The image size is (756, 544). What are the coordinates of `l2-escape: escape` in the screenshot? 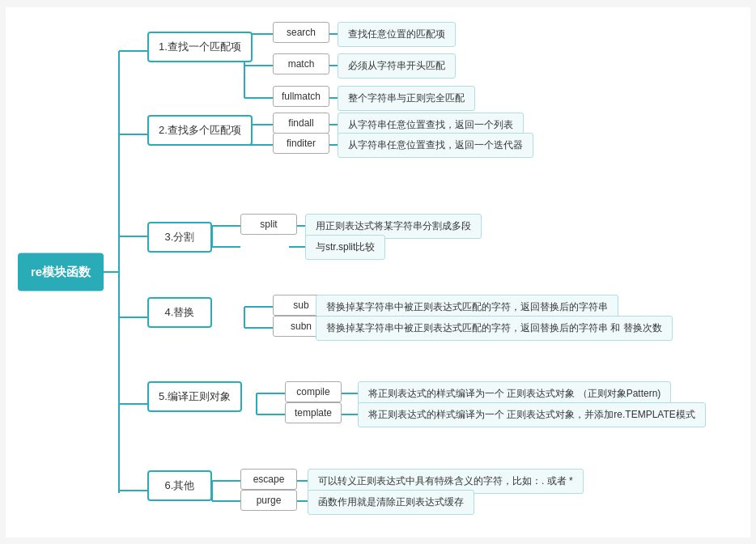 It's located at (269, 479).